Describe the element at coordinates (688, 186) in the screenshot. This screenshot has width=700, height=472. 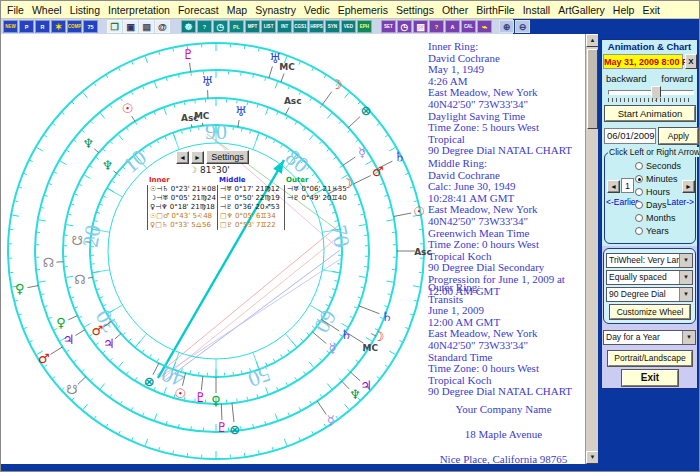
I see `later-arrow-button: ►` at that location.